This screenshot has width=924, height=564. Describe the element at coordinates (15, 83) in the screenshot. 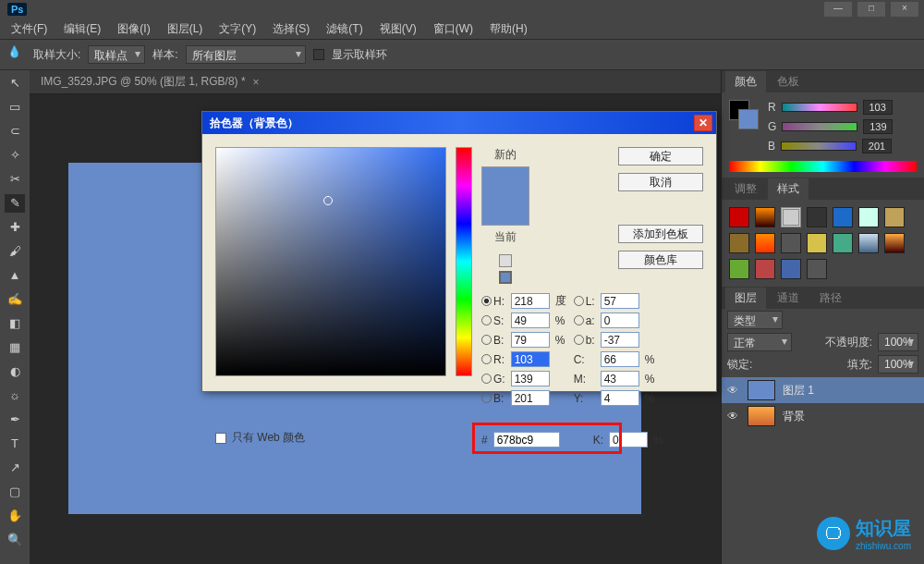

I see `move-tool: ↖` at that location.